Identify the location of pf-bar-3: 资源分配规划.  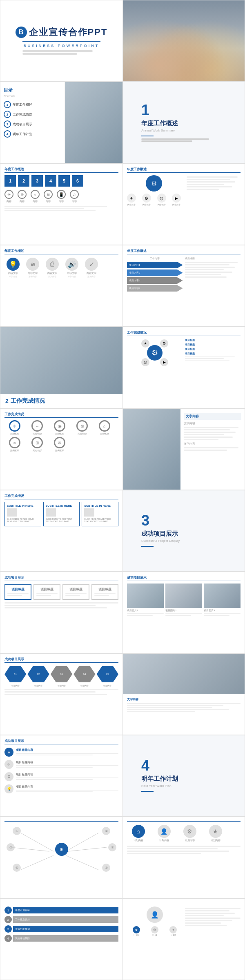
(66, 929).